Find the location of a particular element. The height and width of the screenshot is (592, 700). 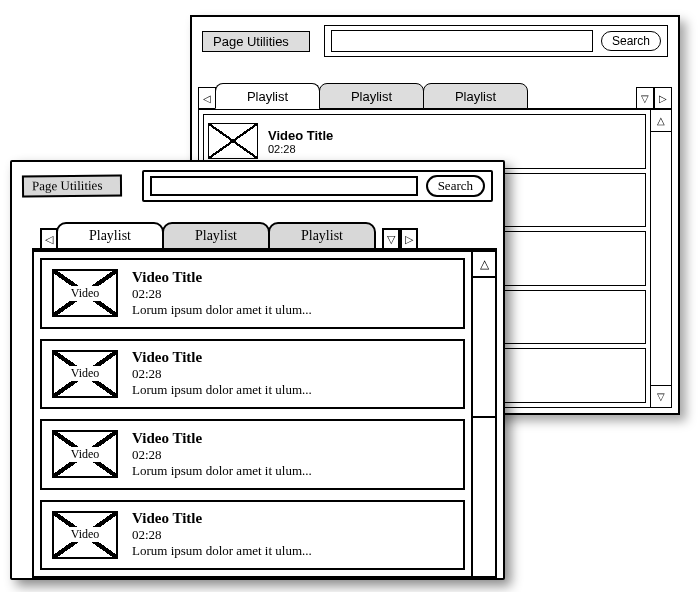

decorative-shadow is located at coordinates (350, 587).